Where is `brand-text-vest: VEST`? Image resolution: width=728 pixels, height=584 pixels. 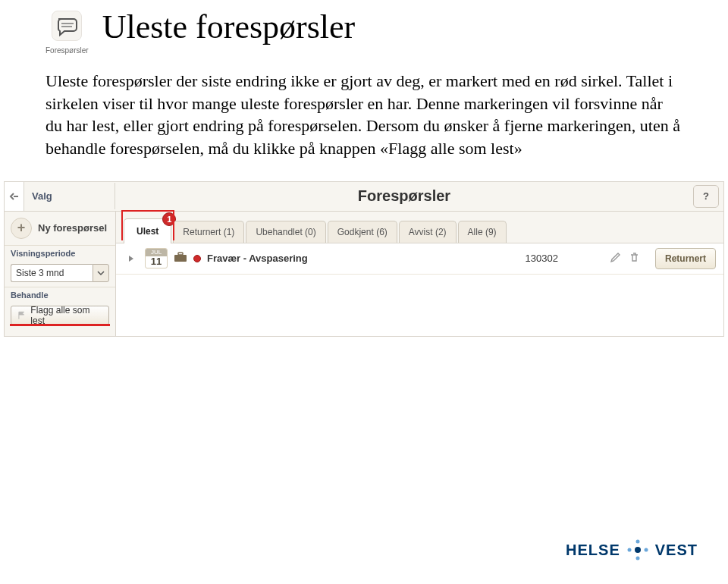
brand-text-vest: VEST is located at coordinates (676, 551).